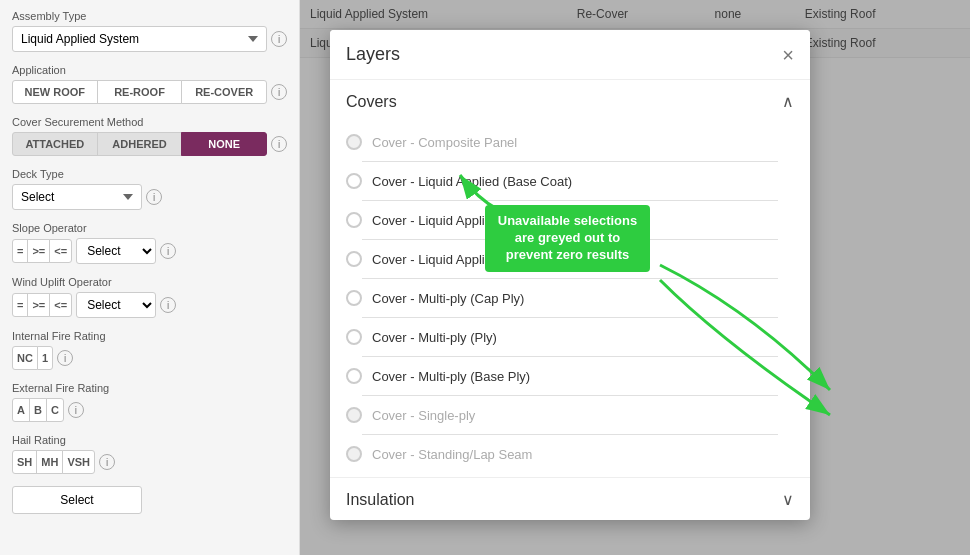  What do you see at coordinates (140, 144) in the screenshot?
I see `adhered-btn: ADHERED` at bounding box center [140, 144].